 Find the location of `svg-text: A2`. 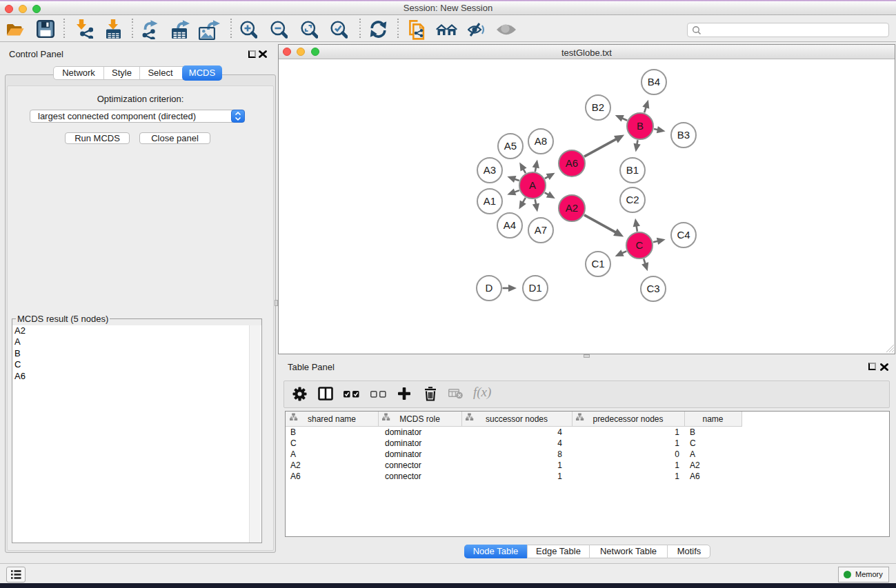

svg-text: A2 is located at coordinates (572, 208).